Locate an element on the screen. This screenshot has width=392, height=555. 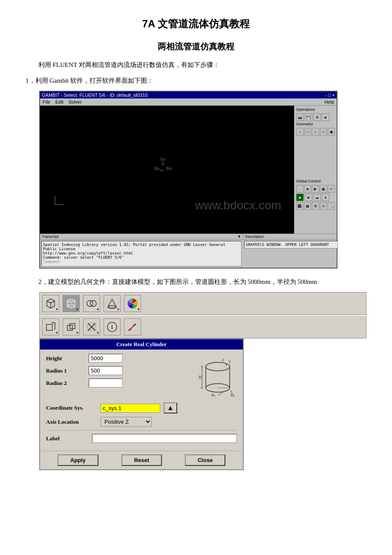
import-icon: ▼ is located at coordinates (51, 327).